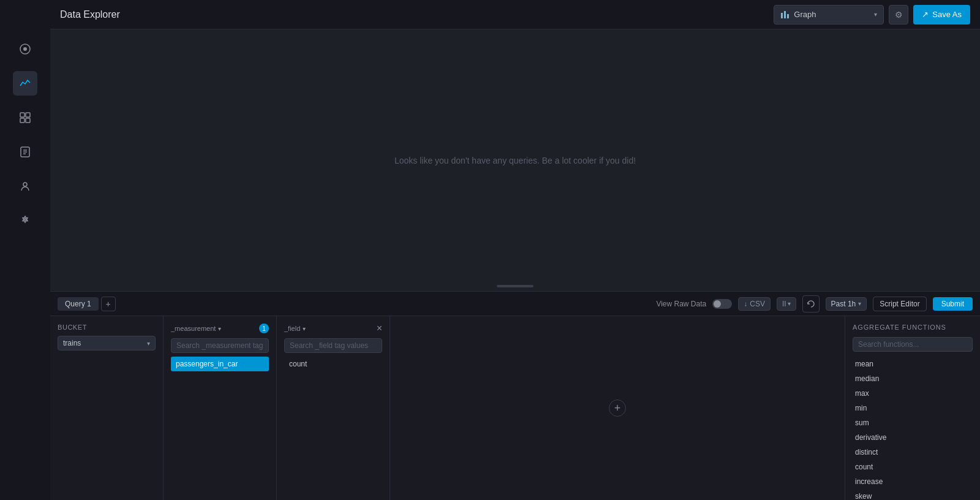 The width and height of the screenshot is (980, 500). I want to click on save-as-icon: ↗, so click(925, 15).